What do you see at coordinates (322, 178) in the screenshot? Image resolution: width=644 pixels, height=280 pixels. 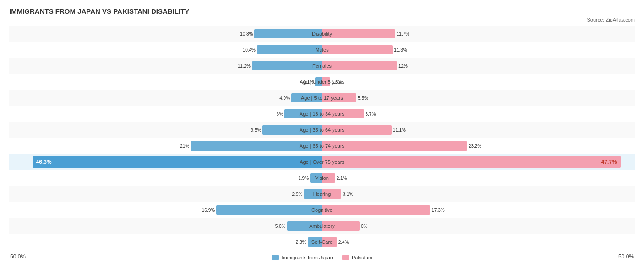 I see `chart-row: 1.9% Vision 2.1%` at bounding box center [322, 178].